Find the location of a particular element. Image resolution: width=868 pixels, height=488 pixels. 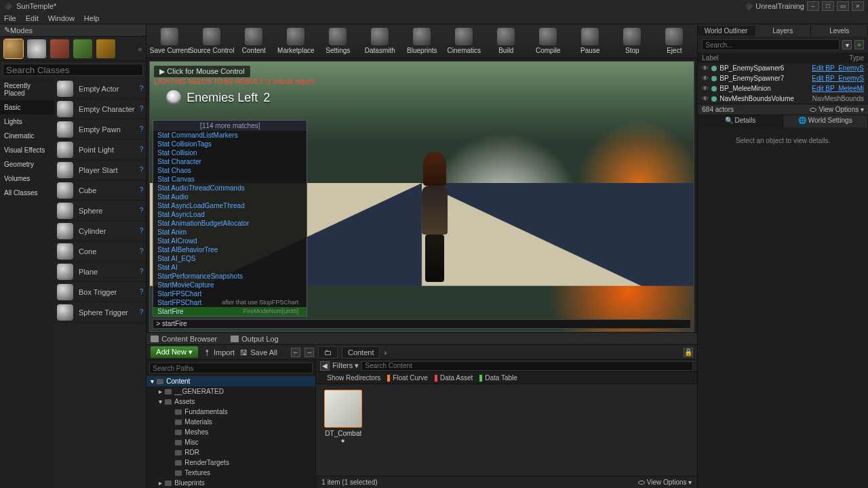

toolbar-cinematics-button: Cinematics is located at coordinates (464, 41).